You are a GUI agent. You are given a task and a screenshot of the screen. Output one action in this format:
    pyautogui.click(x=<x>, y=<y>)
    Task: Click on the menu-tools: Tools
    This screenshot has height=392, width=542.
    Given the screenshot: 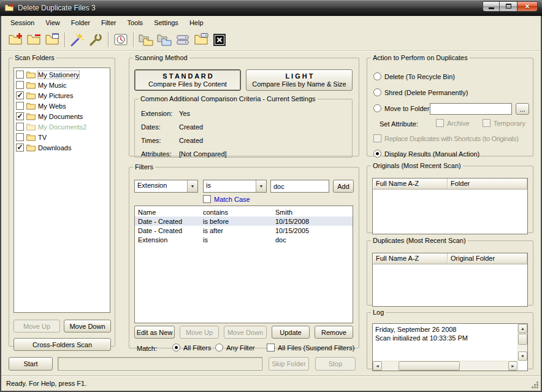 What is the action you would take?
    pyautogui.click(x=135, y=23)
    